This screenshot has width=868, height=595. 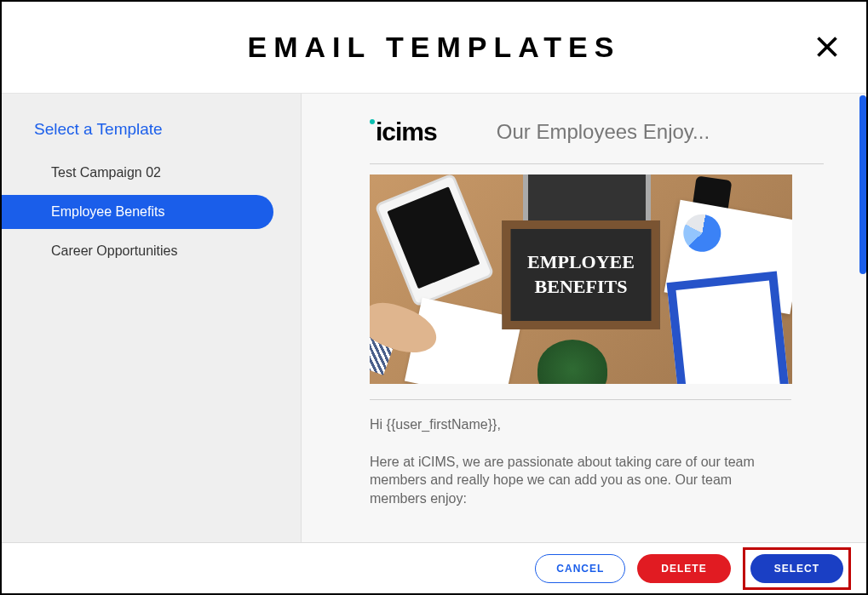 I want to click on sidebar-heading: Select a Template, so click(x=152, y=131).